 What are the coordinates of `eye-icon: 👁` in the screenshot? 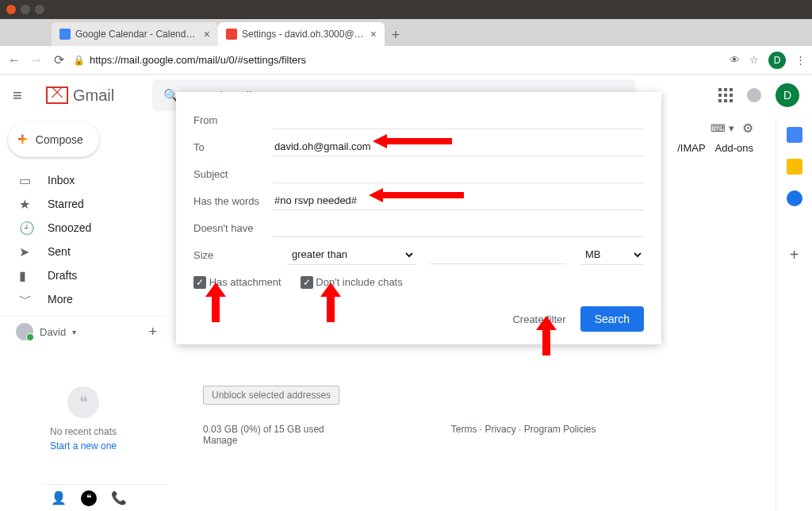 It's located at (734, 60).